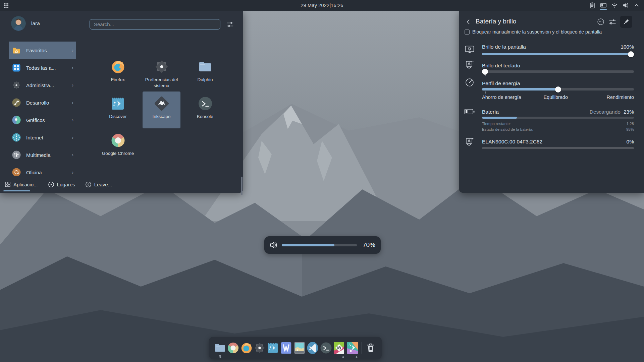  What do you see at coordinates (162, 104) in the screenshot?
I see `inkscape-icon` at bounding box center [162, 104].